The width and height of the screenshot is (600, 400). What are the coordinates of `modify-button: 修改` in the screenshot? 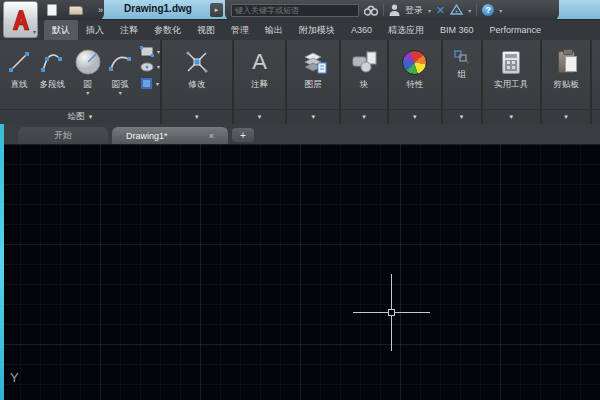 It's located at (197, 66).